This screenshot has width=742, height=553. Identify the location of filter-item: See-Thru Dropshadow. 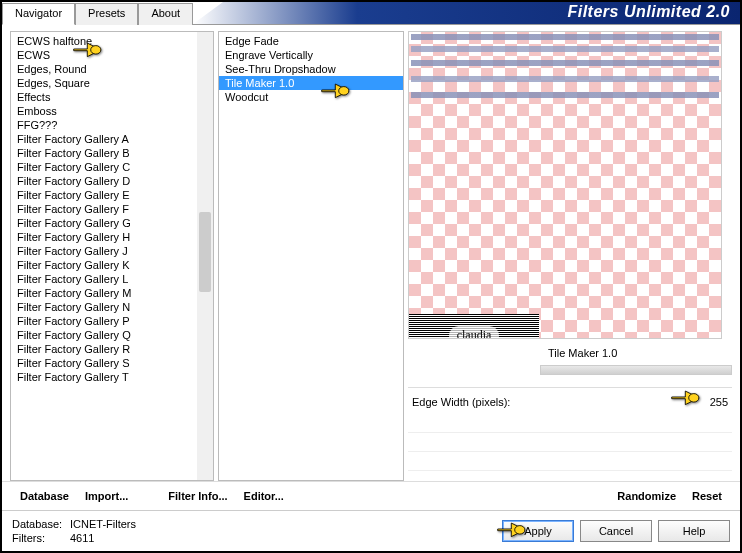
(311, 69).